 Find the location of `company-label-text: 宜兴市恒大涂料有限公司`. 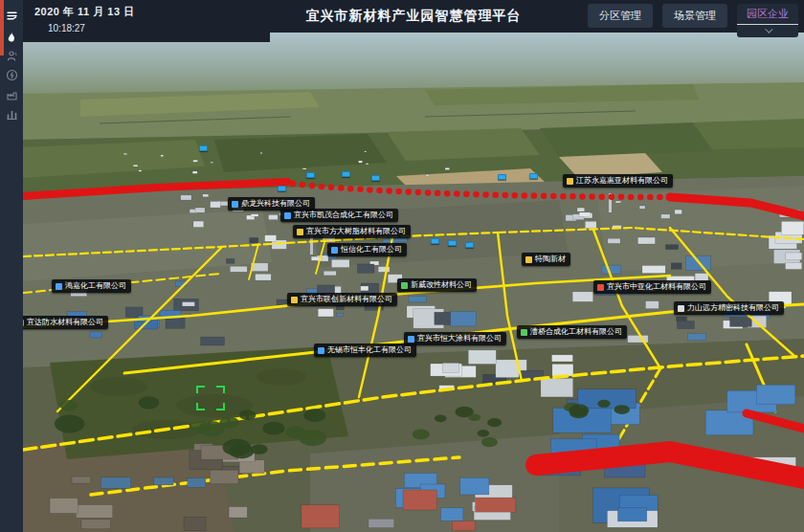

company-label-text: 宜兴市恒大涂料有限公司 is located at coordinates (459, 339).